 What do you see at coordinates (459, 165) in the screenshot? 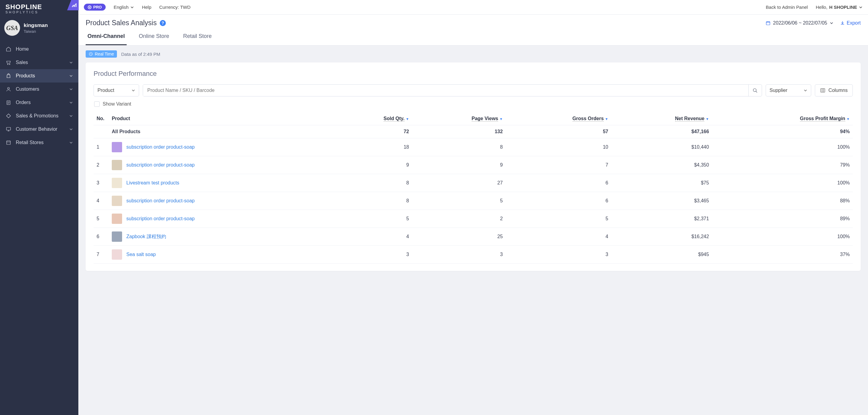
I see `row-page-views: 9` at bounding box center [459, 165].